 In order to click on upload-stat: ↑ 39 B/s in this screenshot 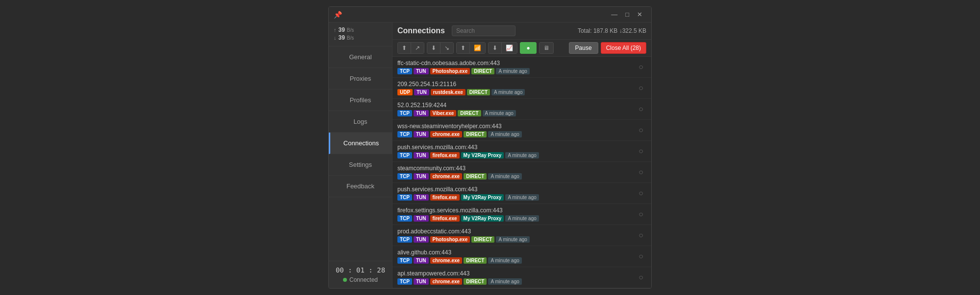, I will do `click(361, 30)`.